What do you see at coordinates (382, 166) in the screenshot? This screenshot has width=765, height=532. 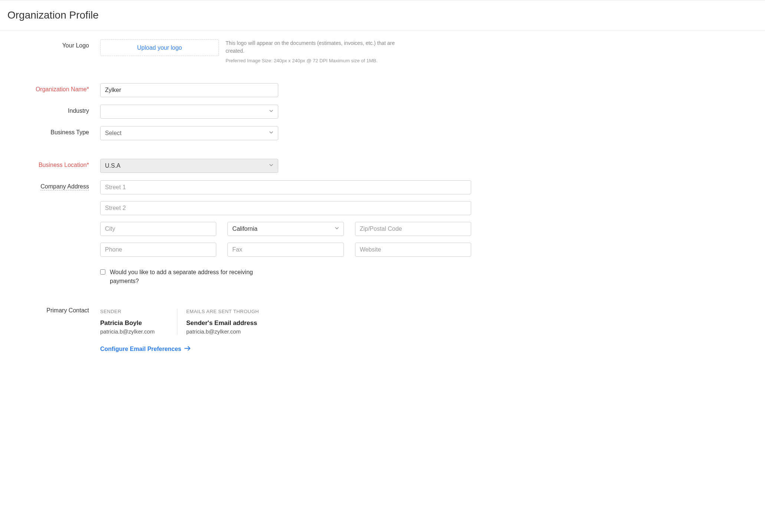 I see `business-location-row: Business Location* U.S.A` at bounding box center [382, 166].